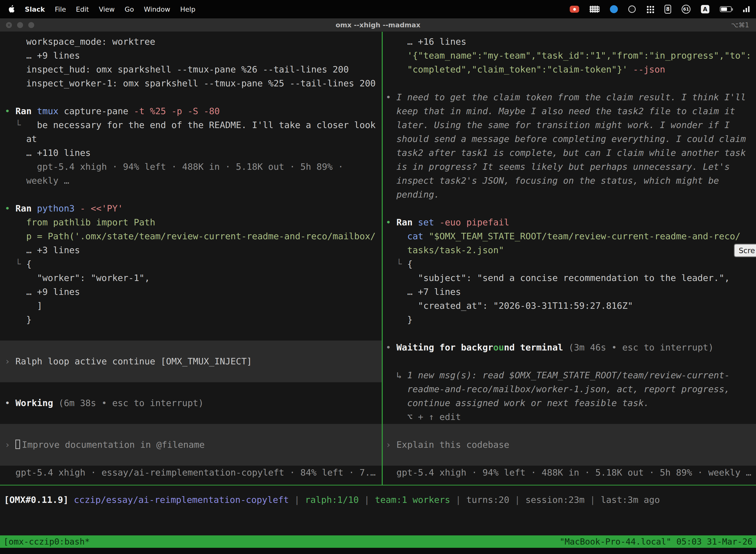 This screenshot has width=756, height=554. What do you see at coordinates (191, 209) in the screenshot?
I see `terminal-line: • Ran python3 - <<'PY'` at bounding box center [191, 209].